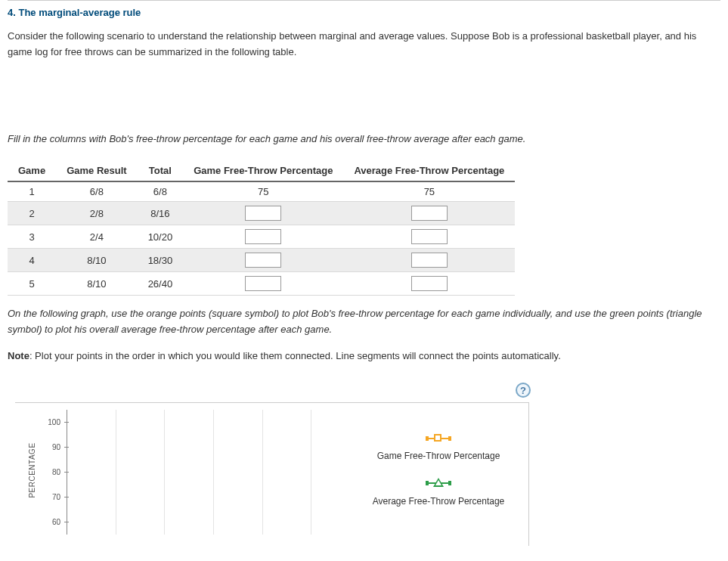 The image size is (728, 561). I want to click on cell-total: 6/8, so click(160, 192).